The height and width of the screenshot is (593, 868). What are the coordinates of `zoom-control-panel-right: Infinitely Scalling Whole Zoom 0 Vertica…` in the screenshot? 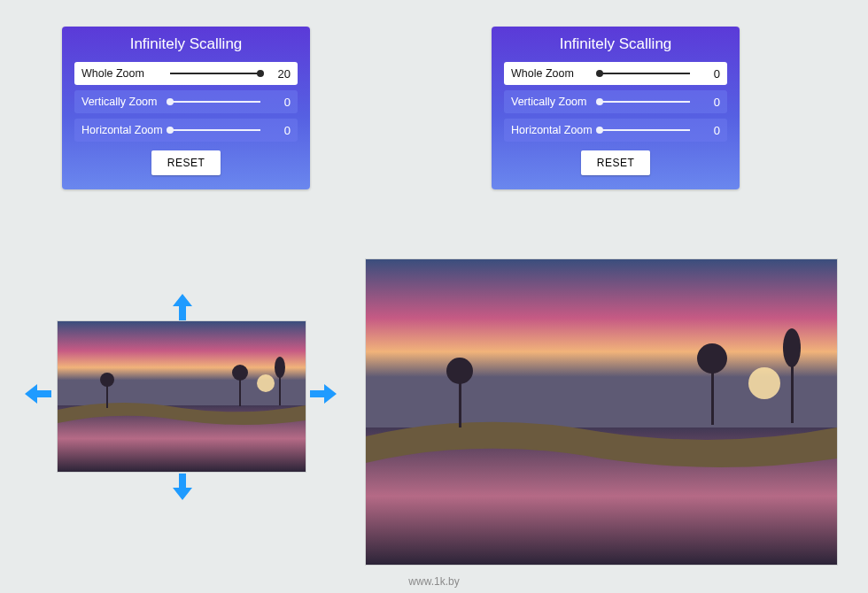 It's located at (616, 108).